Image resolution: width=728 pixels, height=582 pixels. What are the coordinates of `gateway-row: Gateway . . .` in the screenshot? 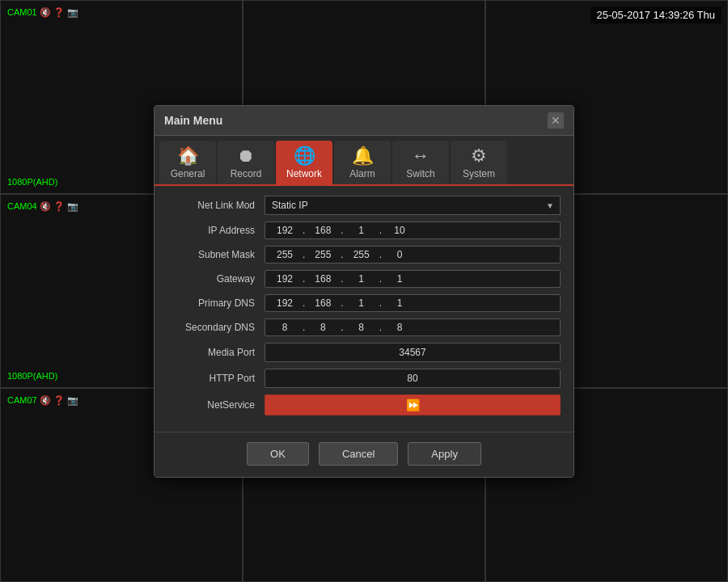 It's located at (364, 279).